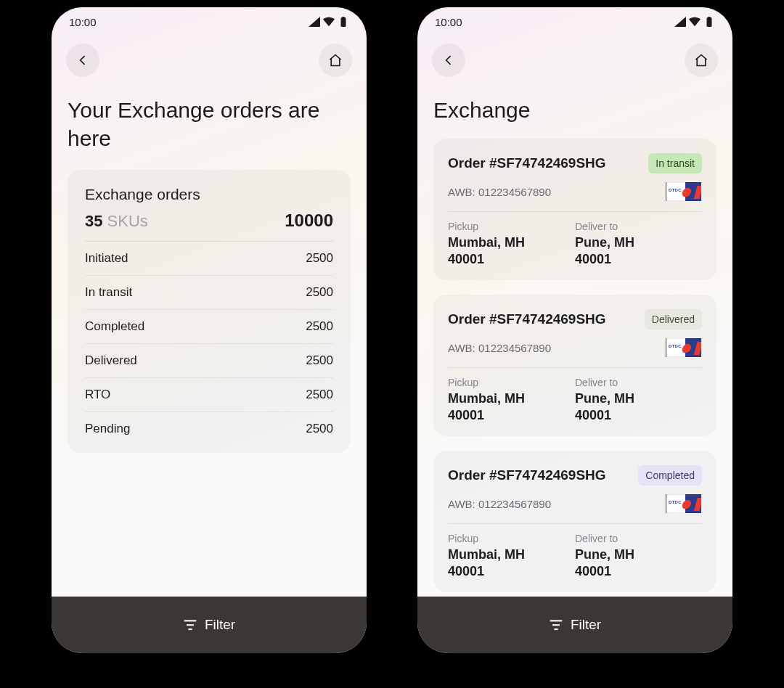  What do you see at coordinates (128, 221) in the screenshot?
I see `sku-label: SKUs` at bounding box center [128, 221].